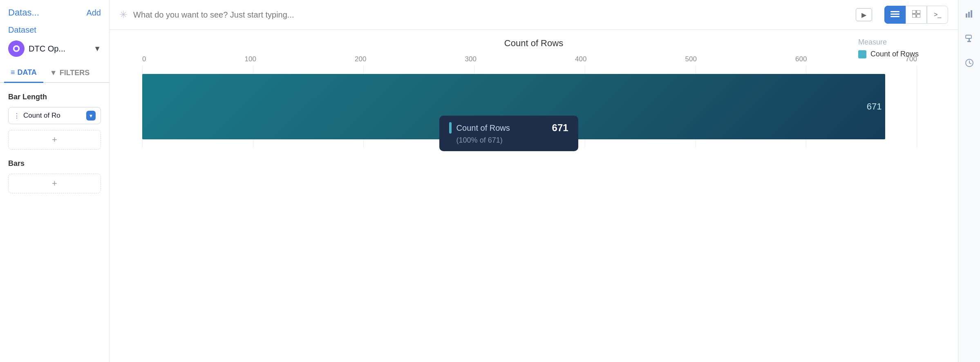  I want to click on dataset-svg-icon, so click(16, 49).